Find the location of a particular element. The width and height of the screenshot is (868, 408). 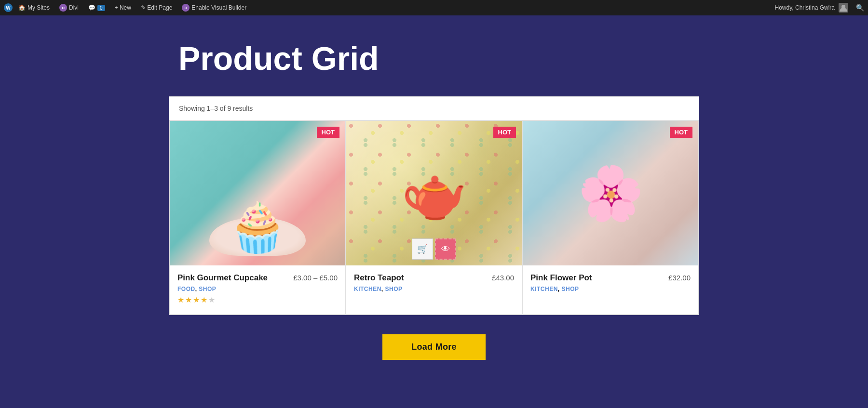

cupcake-star-rating: ★ ★ ★ ★ ★ is located at coordinates (258, 300).